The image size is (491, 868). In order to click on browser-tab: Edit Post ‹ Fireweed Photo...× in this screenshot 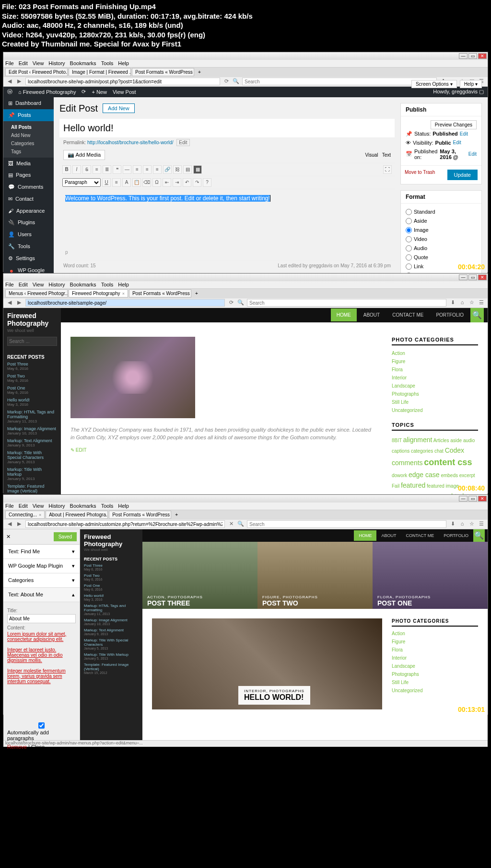, I will do `click(36, 72)`.